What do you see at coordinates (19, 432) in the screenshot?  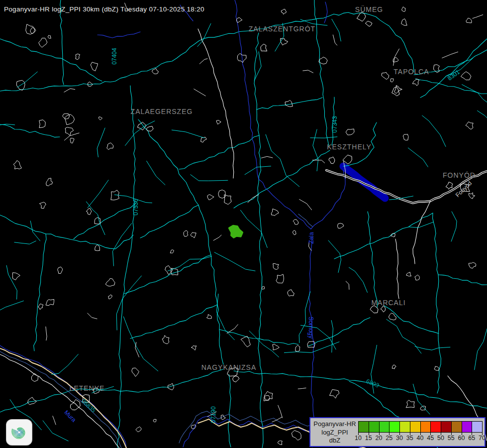 I see `radar-service-logo` at bounding box center [19, 432].